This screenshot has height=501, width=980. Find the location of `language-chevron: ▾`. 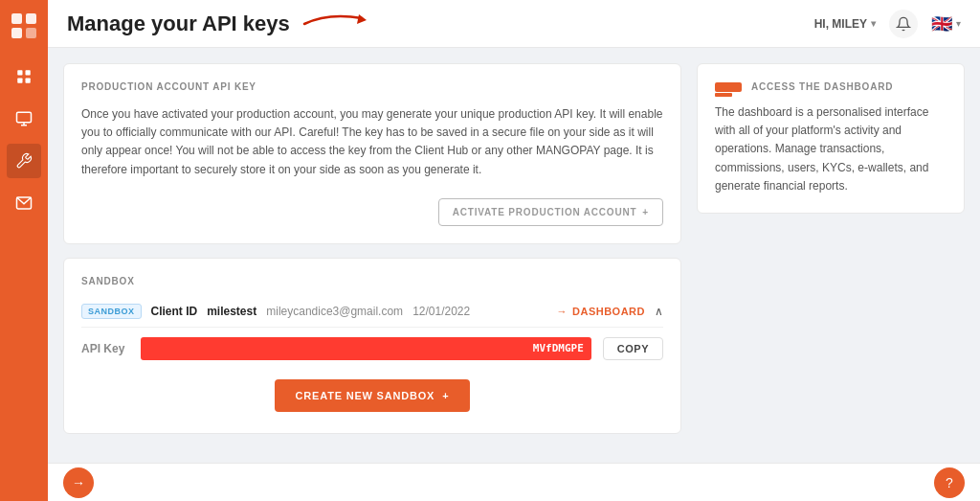

language-chevron: ▾ is located at coordinates (959, 23).